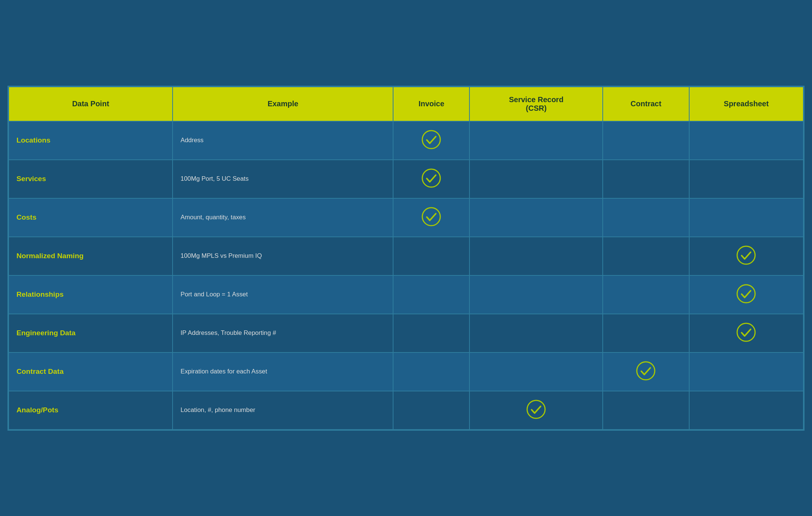  I want to click on row-label-cell: Contract Data, so click(91, 372).